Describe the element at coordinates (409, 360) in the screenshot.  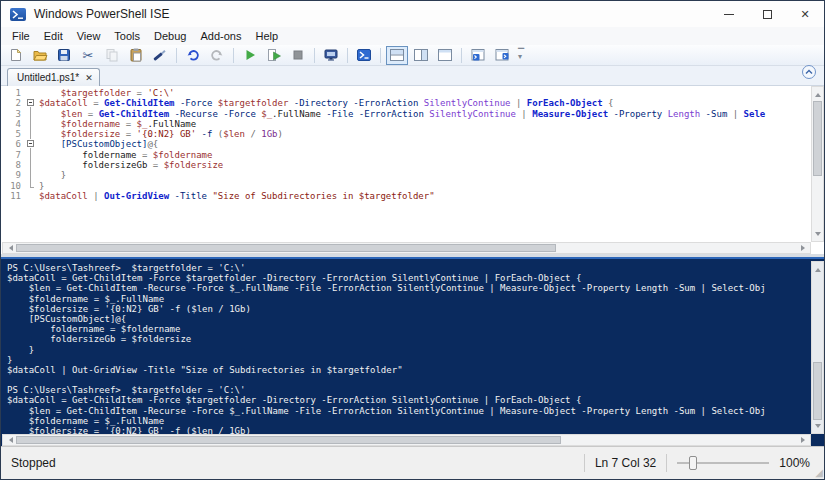
I see `console-line: }` at that location.